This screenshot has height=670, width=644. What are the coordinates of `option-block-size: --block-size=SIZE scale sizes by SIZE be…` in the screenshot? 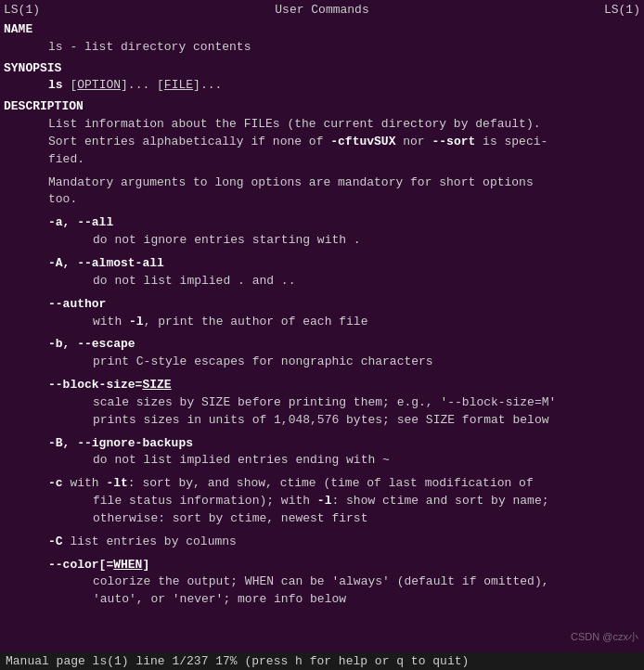 It's located at (322, 403).